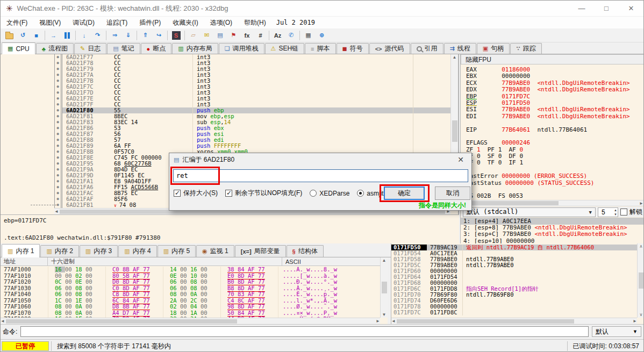  I want to click on memory-vertical-scrollbar: ▲ ▼, so click(384, 288).